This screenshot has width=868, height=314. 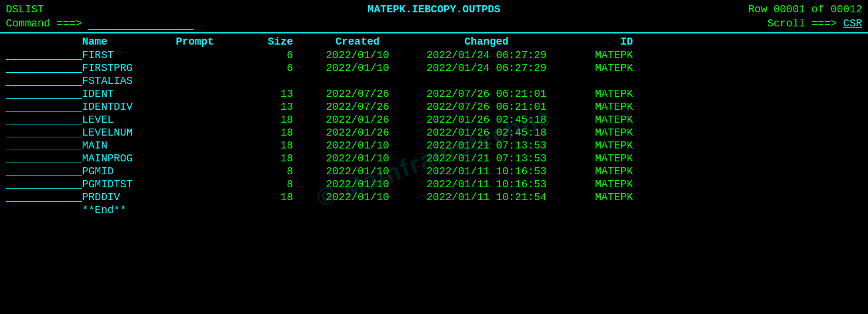 What do you see at coordinates (598, 107) in the screenshot?
I see `cell-id-4: MATEPK` at bounding box center [598, 107].